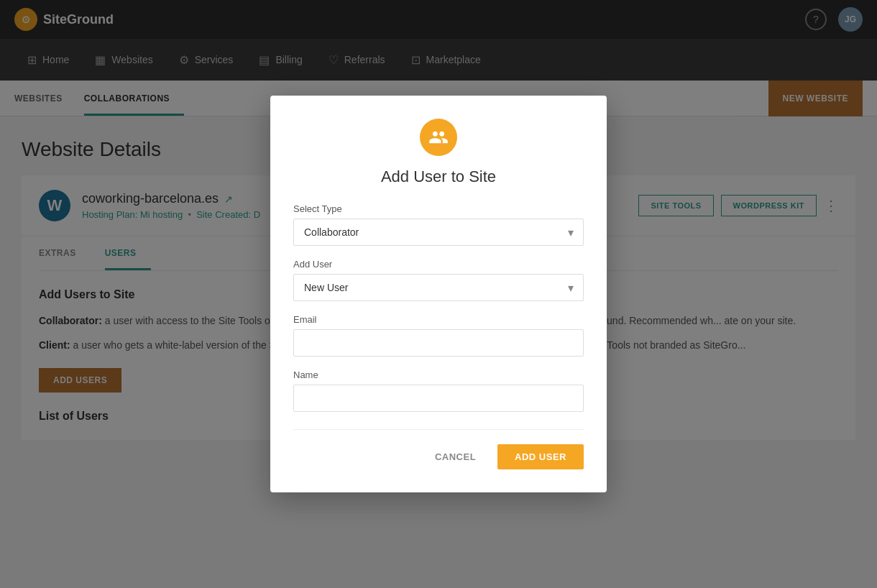 This screenshot has width=877, height=588. Describe the element at coordinates (439, 137) in the screenshot. I see `modal-icon-wrap` at that location.